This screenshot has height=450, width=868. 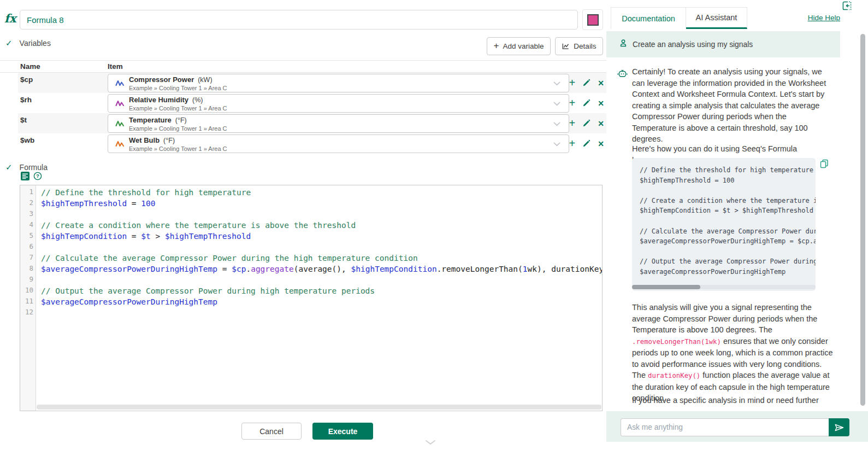 What do you see at coordinates (311, 203) in the screenshot?
I see `code-line: 2$highTempThreshold = 100` at bounding box center [311, 203].